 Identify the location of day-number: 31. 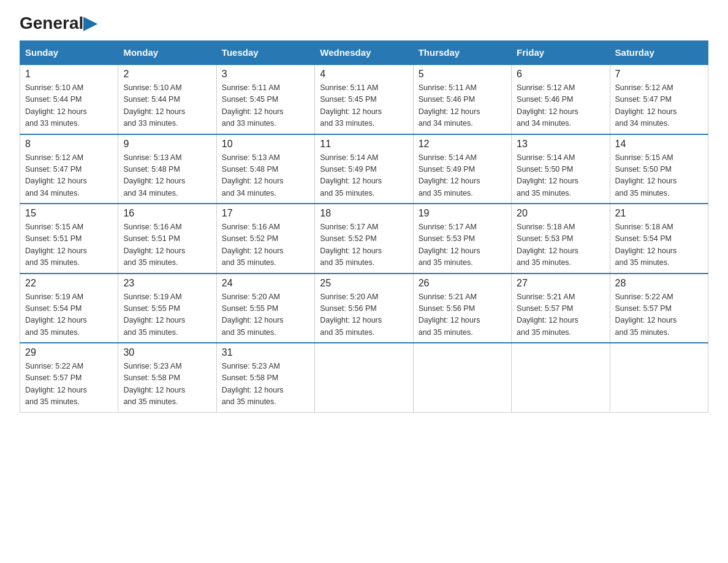
(266, 353).